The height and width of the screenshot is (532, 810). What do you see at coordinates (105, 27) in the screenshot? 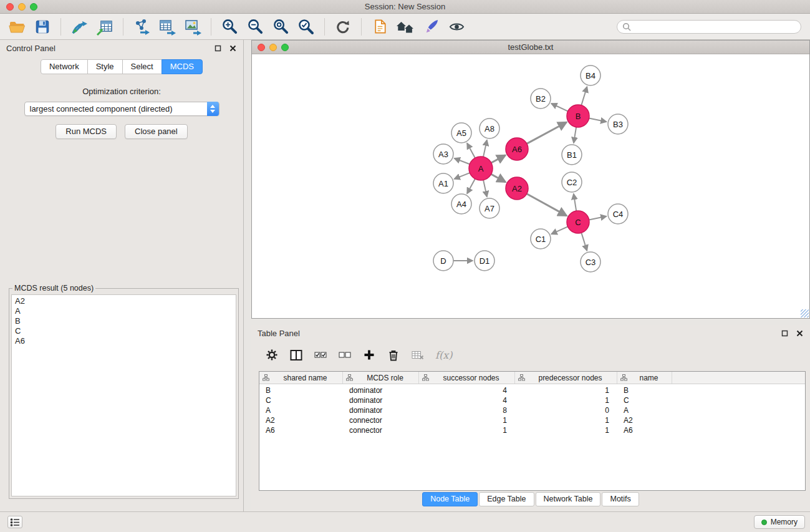
I see `import-table-button` at bounding box center [105, 27].